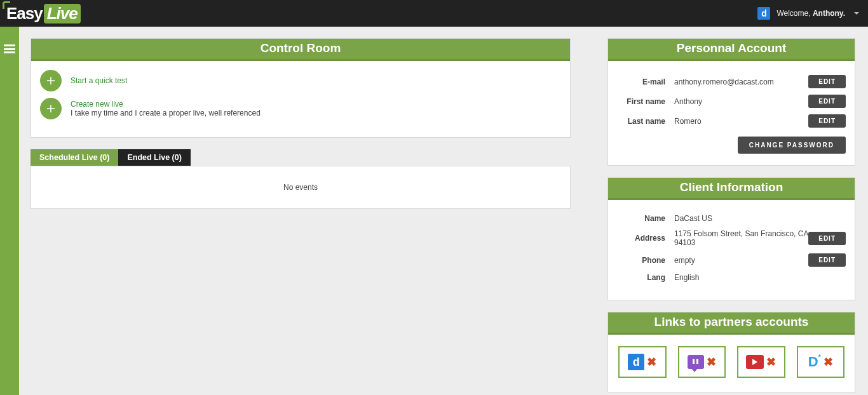  Describe the element at coordinates (761, 362) in the screenshot. I see `partner-youtube: ✖` at that location.